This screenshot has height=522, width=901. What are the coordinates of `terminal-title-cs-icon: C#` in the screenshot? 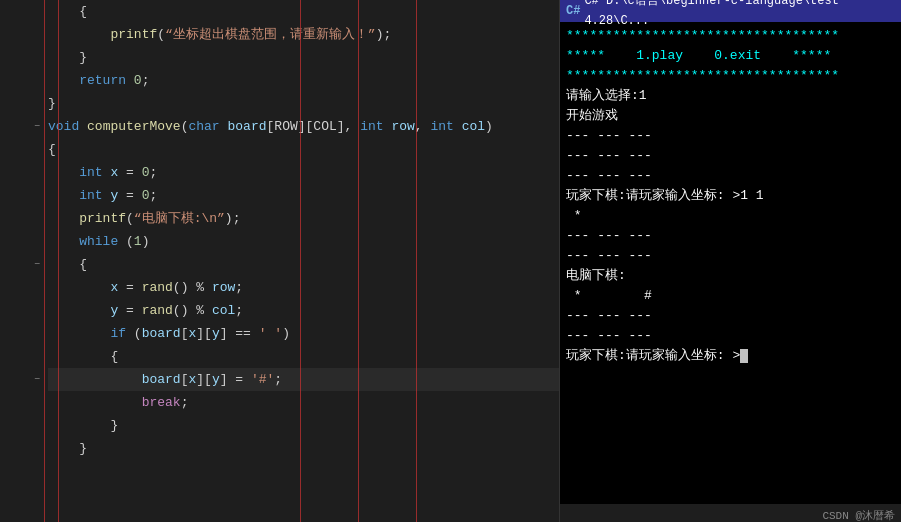 It's located at (573, 11).